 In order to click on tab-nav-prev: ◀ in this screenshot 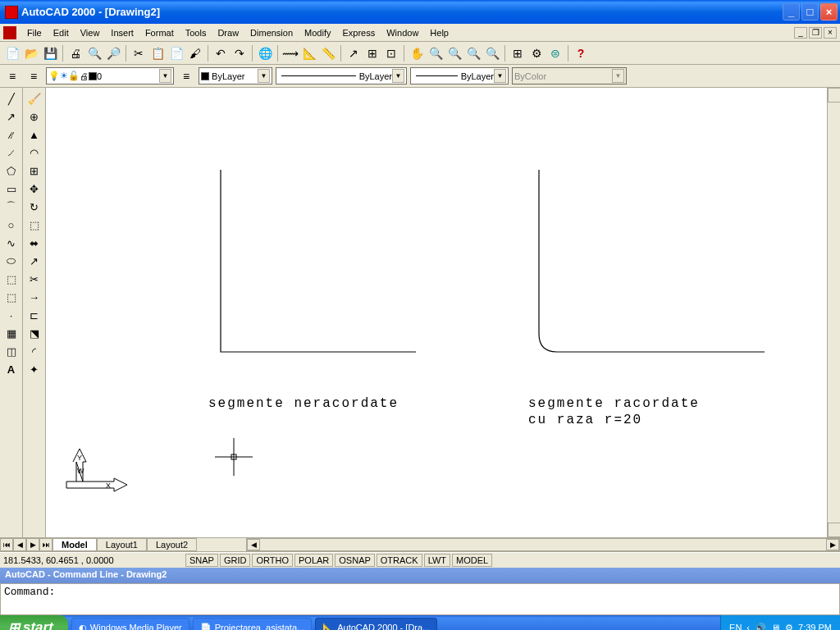, I will do `click(20, 545)`.